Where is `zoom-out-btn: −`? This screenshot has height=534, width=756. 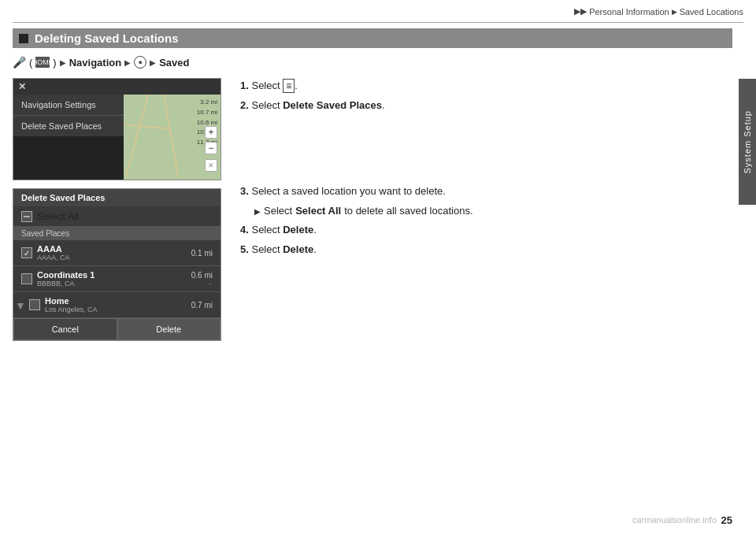
zoom-out-btn: − is located at coordinates (211, 148).